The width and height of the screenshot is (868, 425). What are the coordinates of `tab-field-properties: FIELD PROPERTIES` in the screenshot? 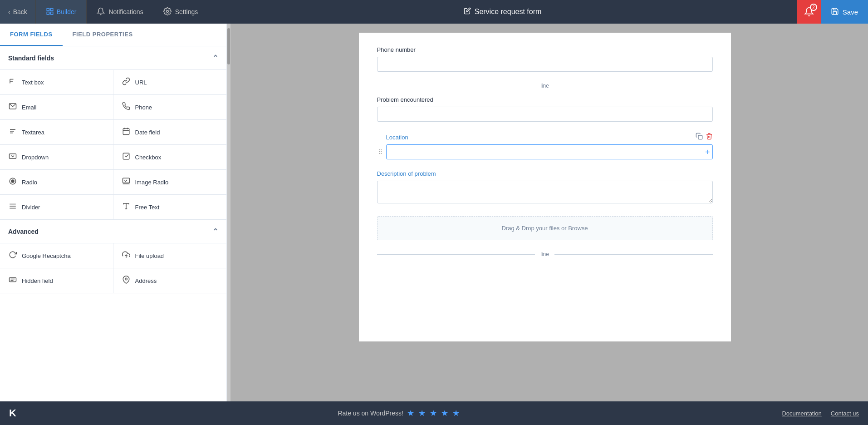 It's located at (103, 35).